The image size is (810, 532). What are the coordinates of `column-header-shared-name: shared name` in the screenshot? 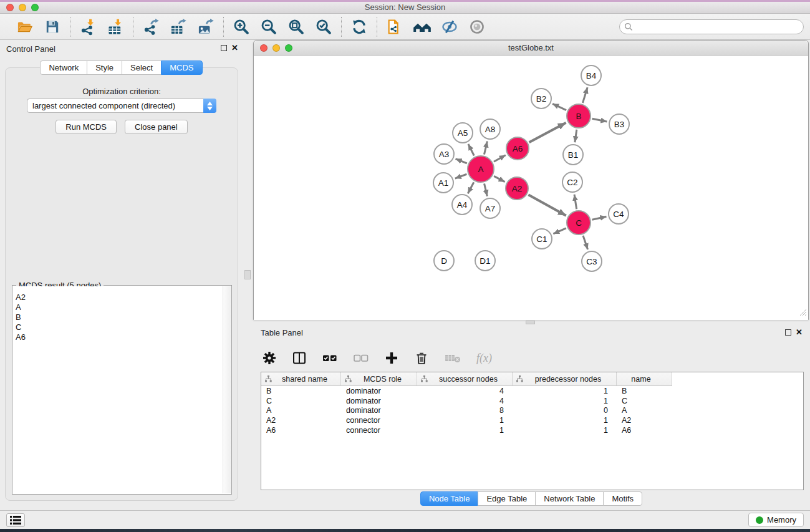 It's located at (301, 379).